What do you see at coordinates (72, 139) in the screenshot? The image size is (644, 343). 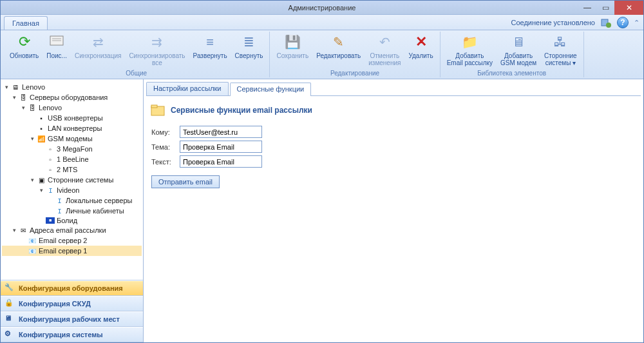 I see `tree-node-gsm: ▾📶GSM модемы` at bounding box center [72, 139].